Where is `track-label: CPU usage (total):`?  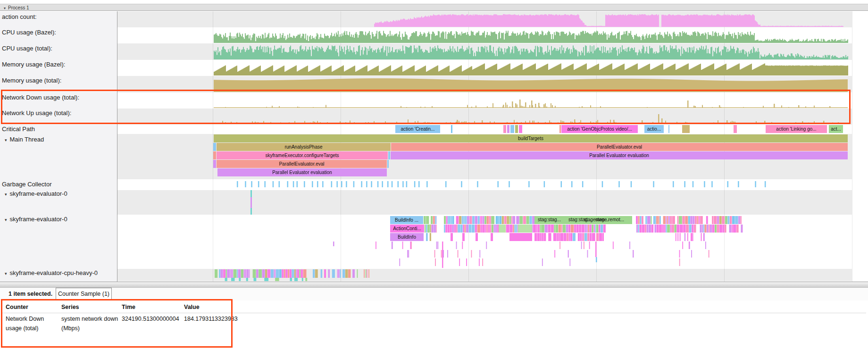
track-label: CPU usage (total): is located at coordinates (27, 48).